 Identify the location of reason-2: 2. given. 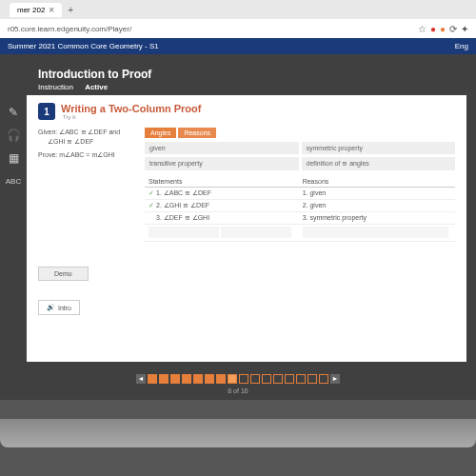
(377, 206).